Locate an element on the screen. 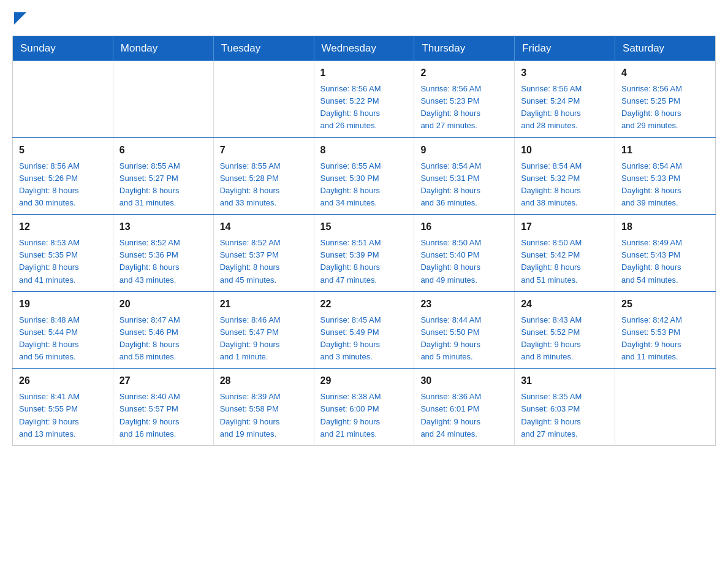  day-info: Sunrise: 8:52 AM Sunset: 5:37 PM Dayligh… is located at coordinates (264, 261).